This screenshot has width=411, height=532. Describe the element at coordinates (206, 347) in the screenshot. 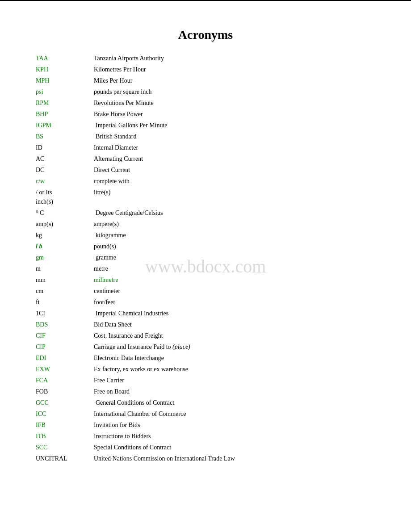

I see `acronym-row: CIPCarriage and Insurance Paid to (place…` at that location.